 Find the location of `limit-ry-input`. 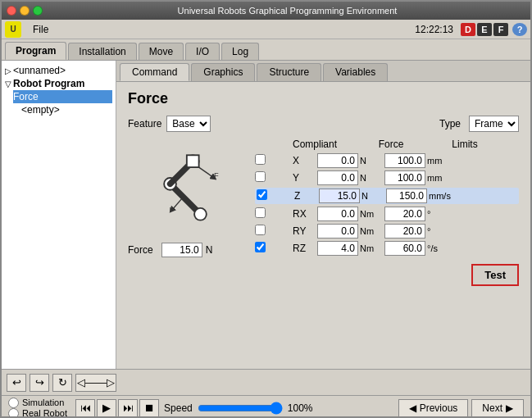

limit-ry-input is located at coordinates (405, 231).